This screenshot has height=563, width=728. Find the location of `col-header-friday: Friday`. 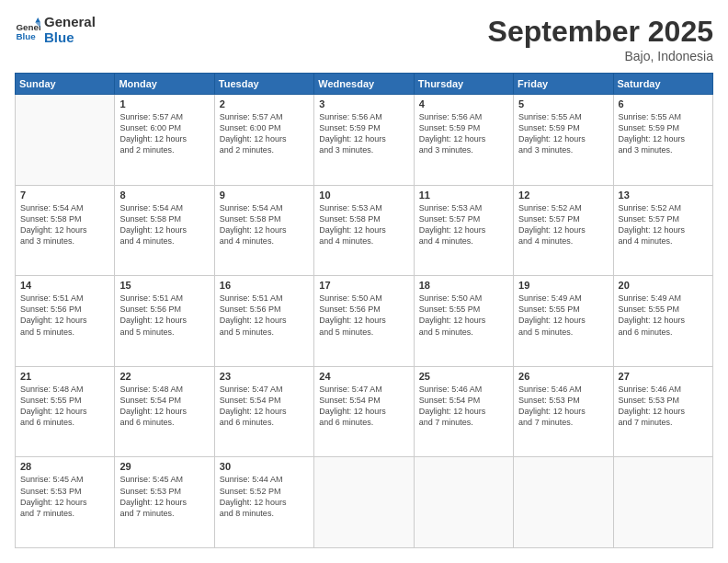

col-header-friday: Friday is located at coordinates (563, 85).